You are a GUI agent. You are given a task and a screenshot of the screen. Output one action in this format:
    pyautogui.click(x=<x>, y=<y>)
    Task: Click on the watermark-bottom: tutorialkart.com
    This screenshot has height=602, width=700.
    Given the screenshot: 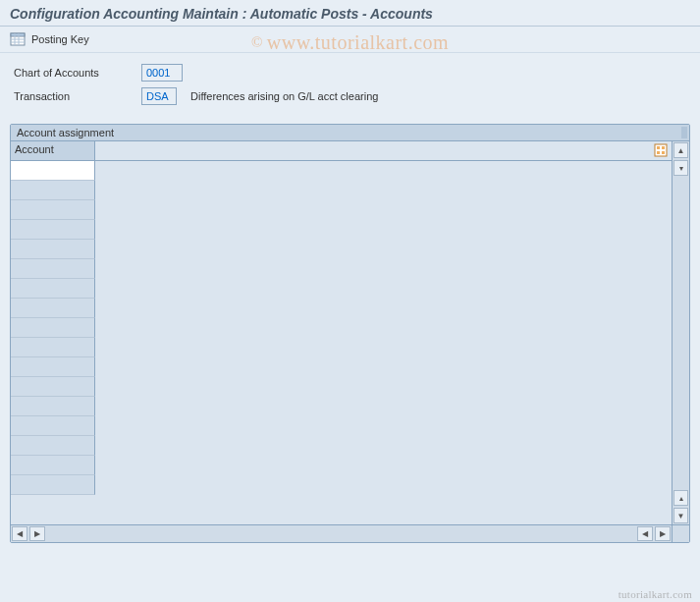 What is the action you would take?
    pyautogui.click(x=656, y=594)
    